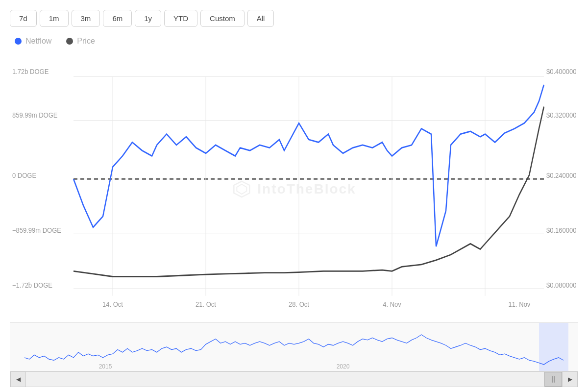  What do you see at coordinates (562, 230) in the screenshot?
I see `price-label-4: $0.160000` at bounding box center [562, 230].